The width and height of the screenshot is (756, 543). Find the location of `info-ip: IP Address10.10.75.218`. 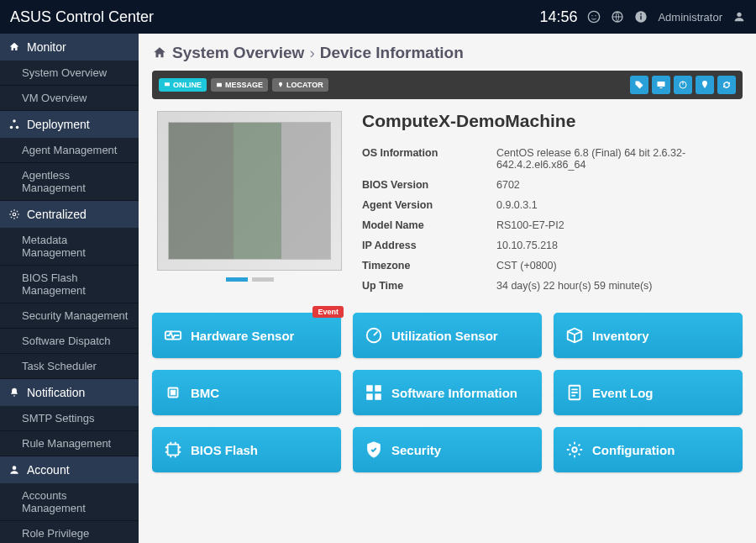

info-ip: IP Address10.10.75.218 is located at coordinates (549, 245).